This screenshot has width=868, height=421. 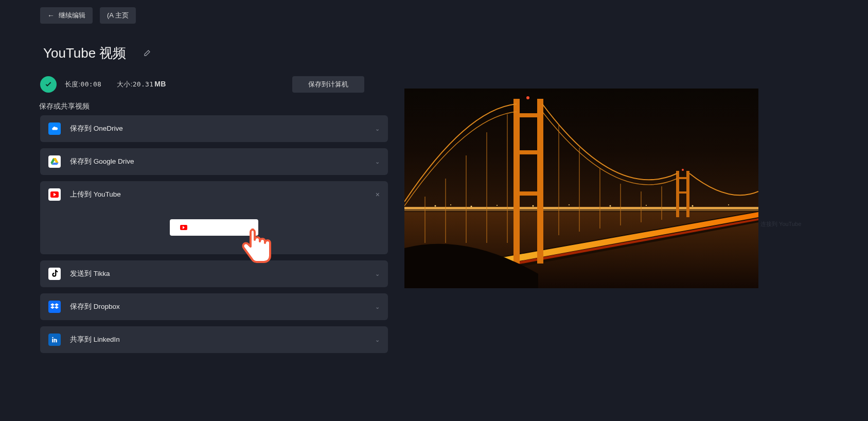 What do you see at coordinates (118, 15) in the screenshot?
I see `home-button: (A 主页` at bounding box center [118, 15].